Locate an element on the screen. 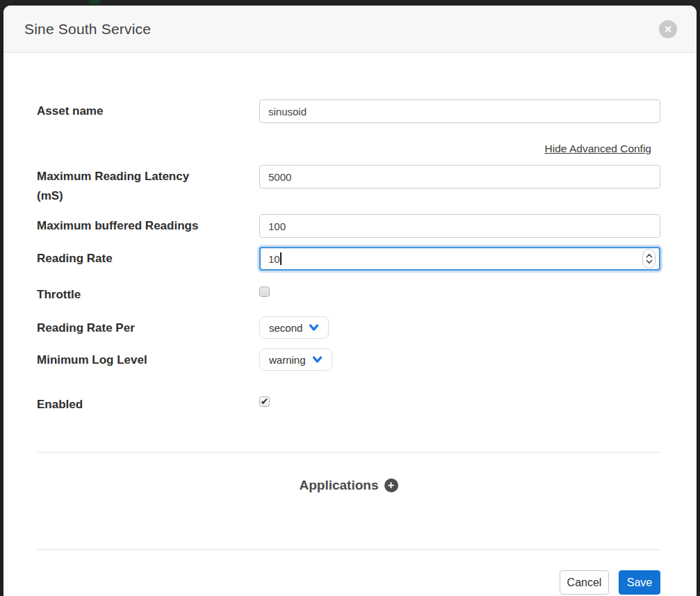 Image resolution: width=700 pixels, height=596 pixels. minimum-log-level-row: Minimum Log Level warning is located at coordinates (349, 360).